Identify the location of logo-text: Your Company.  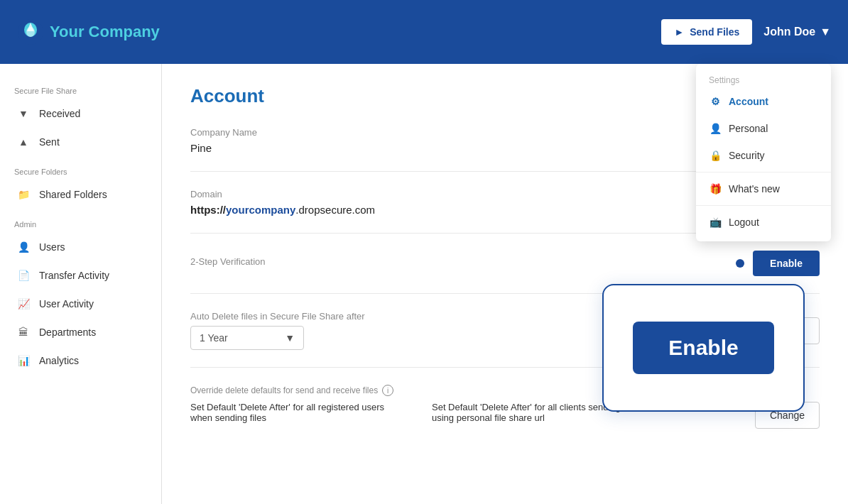
(105, 32).